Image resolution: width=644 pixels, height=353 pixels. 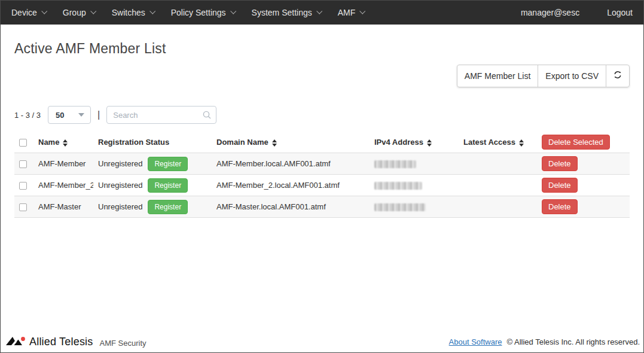 What do you see at coordinates (291, 207) in the screenshot?
I see `domain-name-cell: AMF-Master.local.AMF001.atmf` at bounding box center [291, 207].